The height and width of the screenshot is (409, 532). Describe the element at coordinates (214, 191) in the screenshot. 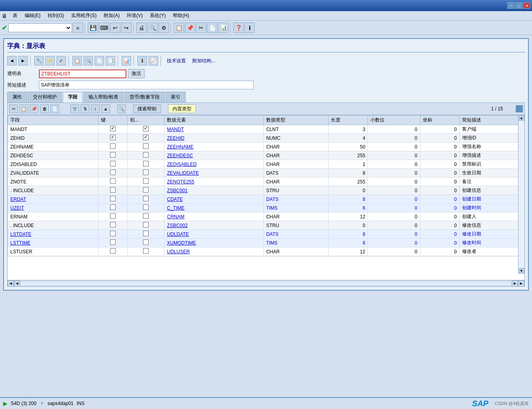

I see `data-element-cell: ZSBC001` at that location.